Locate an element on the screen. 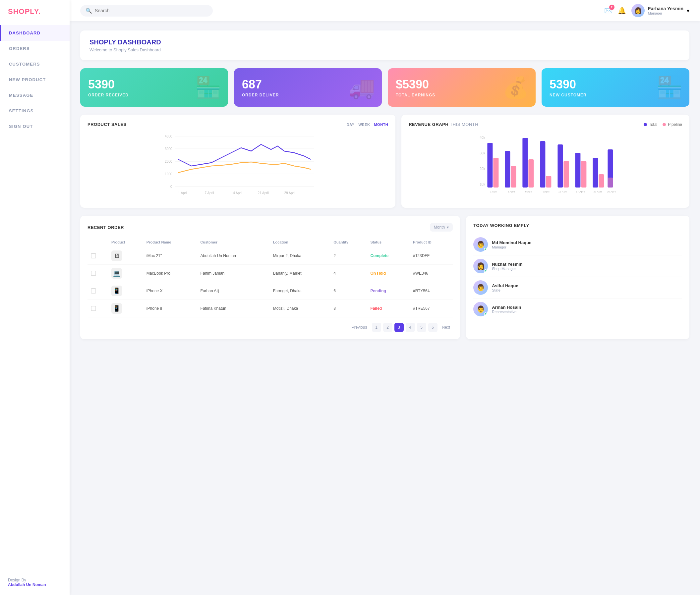  sidebar-item-sign-out: SIGN OUT is located at coordinates (35, 126).